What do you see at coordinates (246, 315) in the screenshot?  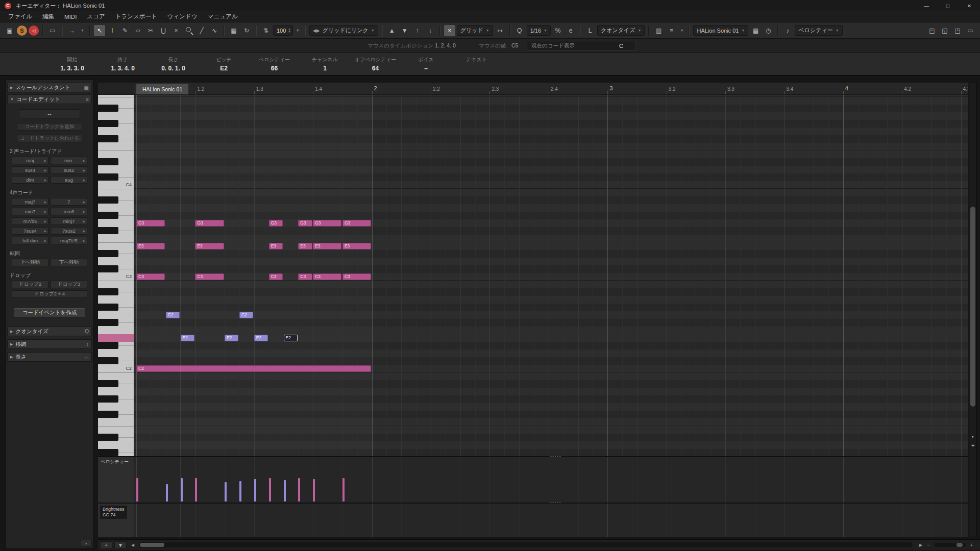 I see `midi-note: G2` at bounding box center [246, 315].